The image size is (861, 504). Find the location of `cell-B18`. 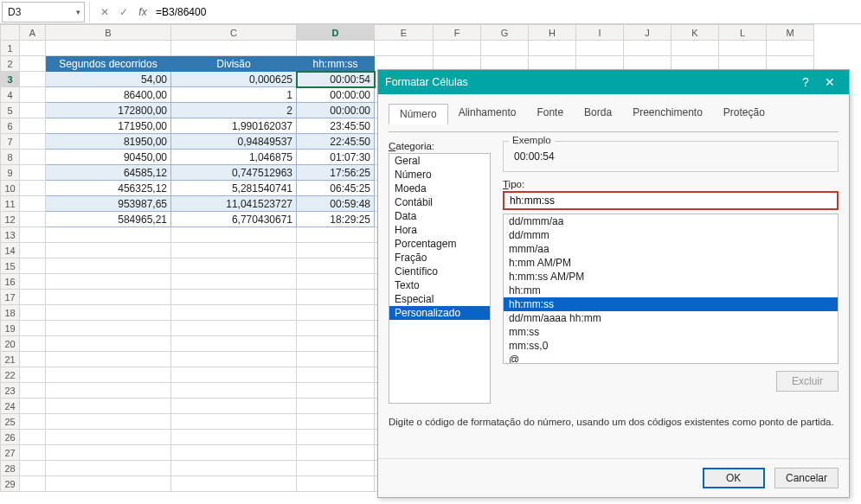

cell-B18 is located at coordinates (109, 313).